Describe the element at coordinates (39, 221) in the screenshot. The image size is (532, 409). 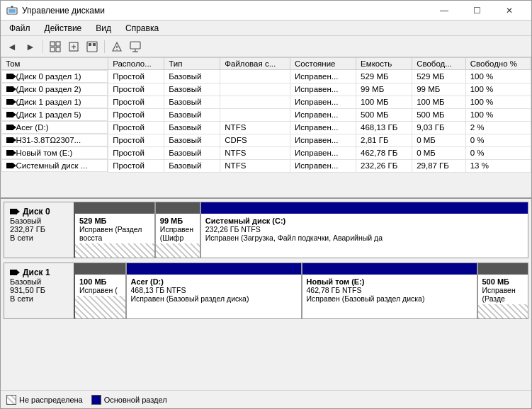
I see `disk-type: Базовый` at that location.